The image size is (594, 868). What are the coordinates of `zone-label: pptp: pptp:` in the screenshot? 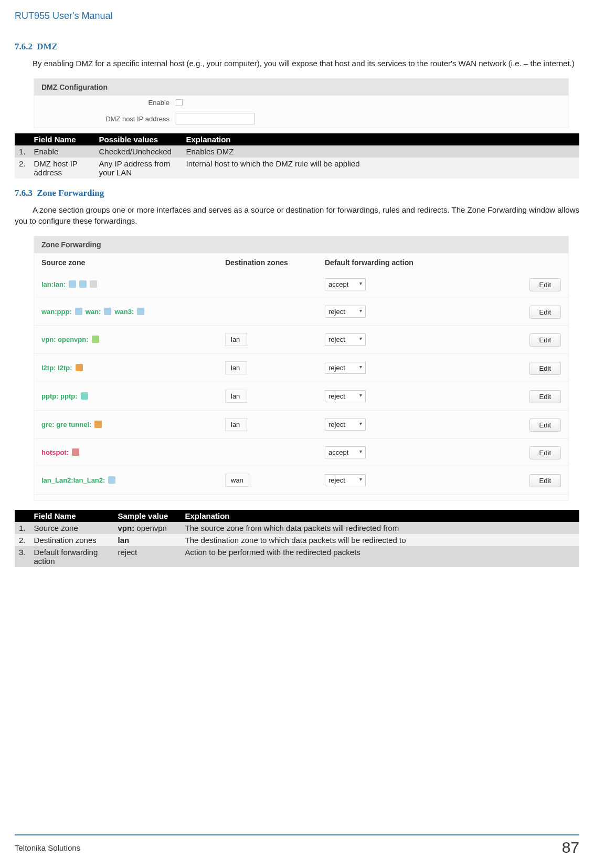 It's located at (60, 396).